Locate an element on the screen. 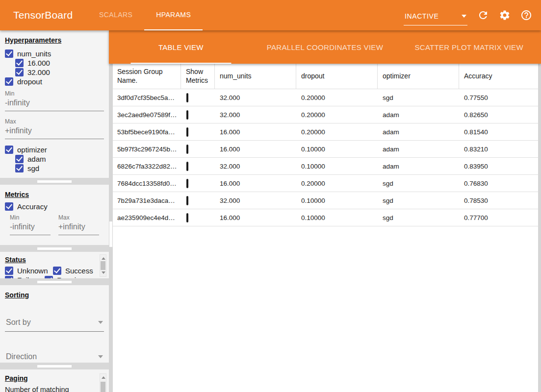 This screenshot has width=541, height=392. paging-scroll-thumb is located at coordinates (103, 387).